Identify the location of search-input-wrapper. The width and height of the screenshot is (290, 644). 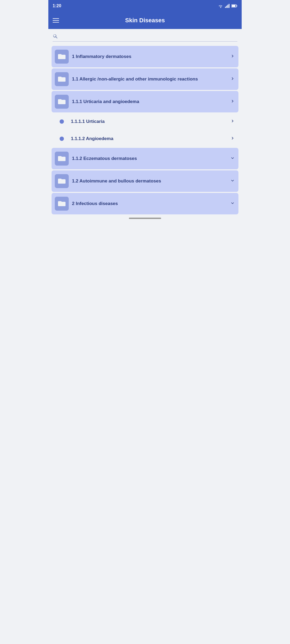
(145, 38).